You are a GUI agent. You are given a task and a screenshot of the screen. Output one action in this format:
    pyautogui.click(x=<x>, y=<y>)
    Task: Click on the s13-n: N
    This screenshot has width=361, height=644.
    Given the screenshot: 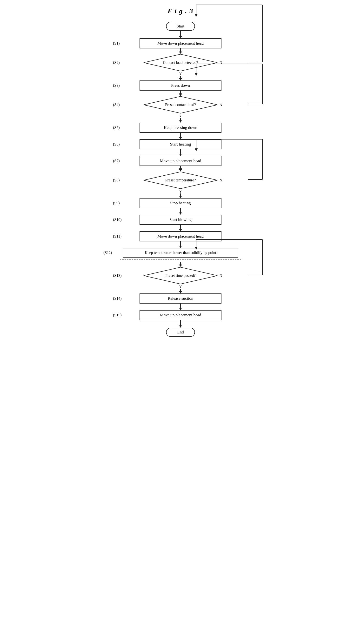 What is the action you would take?
    pyautogui.click(x=221, y=276)
    